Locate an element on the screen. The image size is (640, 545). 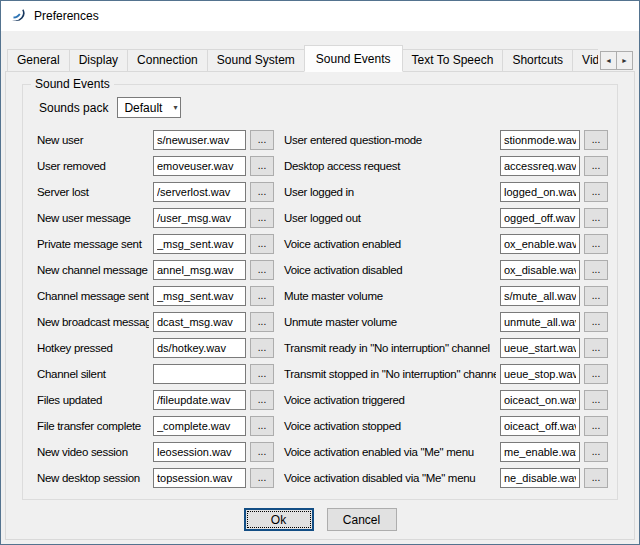
event-label: Desktop access request is located at coordinates (387, 166).